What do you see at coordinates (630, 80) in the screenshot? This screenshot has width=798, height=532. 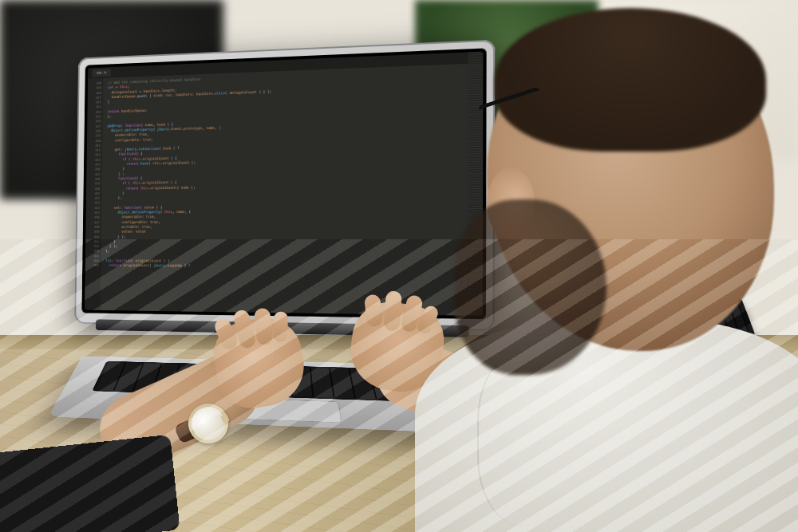 I see `hair` at bounding box center [630, 80].